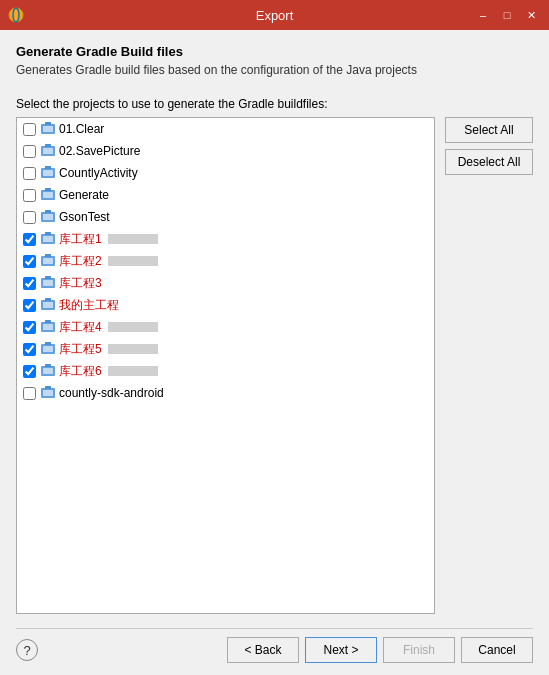 The image size is (549, 675). Describe the element at coordinates (531, 15) in the screenshot. I see `close-button: ✕` at that location.